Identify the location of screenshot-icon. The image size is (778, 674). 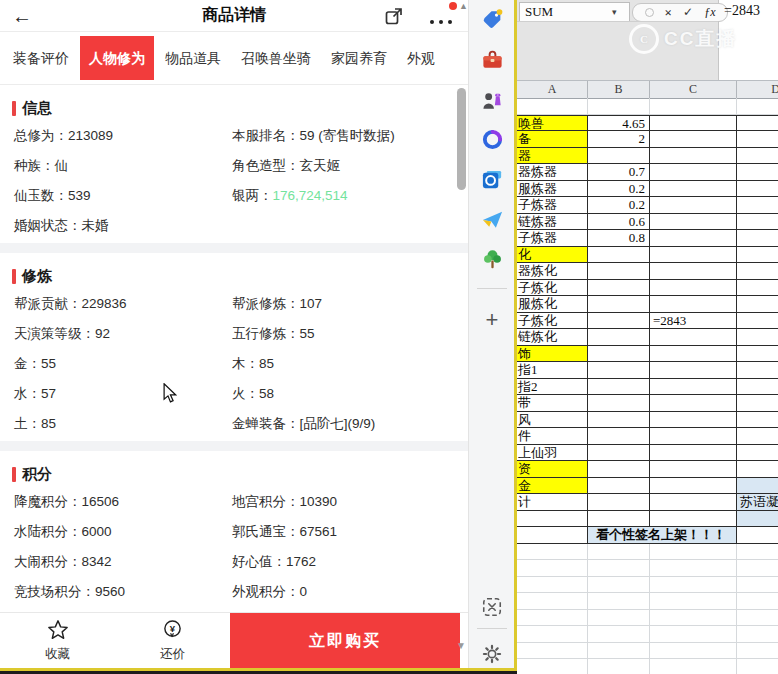
(492, 607).